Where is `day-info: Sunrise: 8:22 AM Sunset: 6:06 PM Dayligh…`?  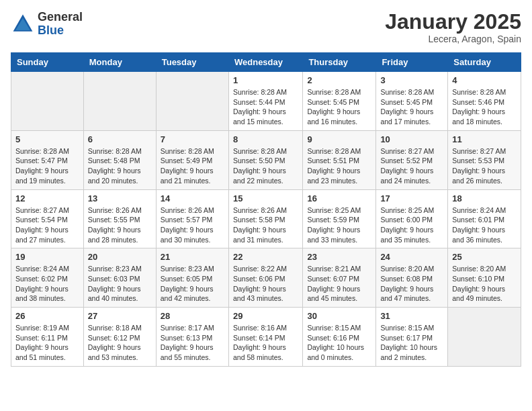
day-info: Sunrise: 8:22 AM Sunset: 6:06 PM Dayligh… is located at coordinates (266, 283).